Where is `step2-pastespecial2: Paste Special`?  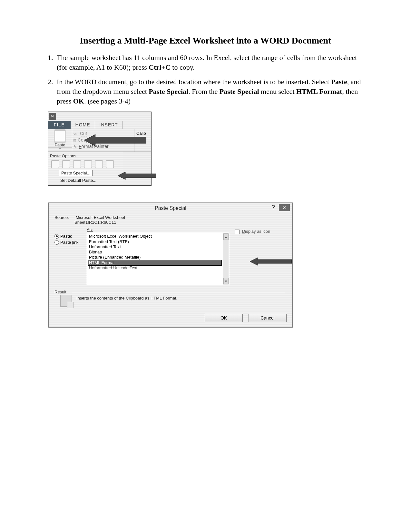 step2-pastespecial2: Paste Special is located at coordinates (239, 92).